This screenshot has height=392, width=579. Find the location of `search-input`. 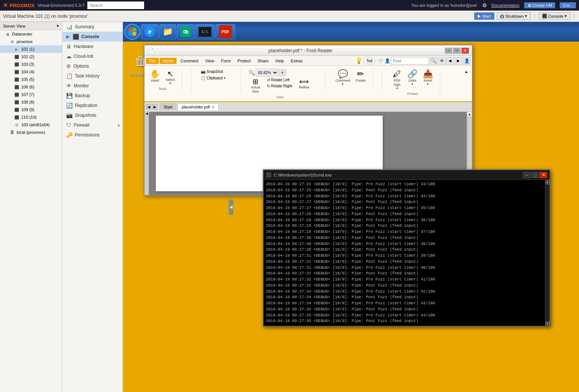

search-input is located at coordinates (116, 5).